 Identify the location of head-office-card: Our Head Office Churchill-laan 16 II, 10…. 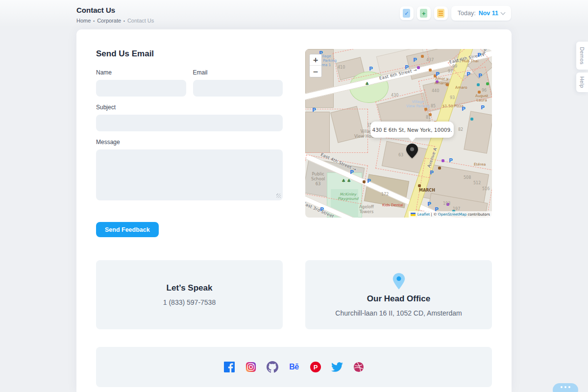
(399, 295).